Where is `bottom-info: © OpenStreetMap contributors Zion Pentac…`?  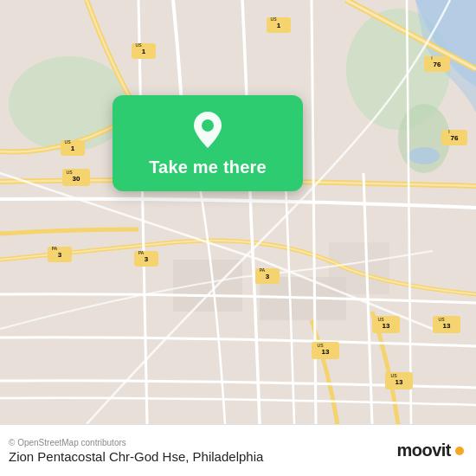
bottom-info: © OpenStreetMap contributors Zion Pentac… is located at coordinates (136, 451).